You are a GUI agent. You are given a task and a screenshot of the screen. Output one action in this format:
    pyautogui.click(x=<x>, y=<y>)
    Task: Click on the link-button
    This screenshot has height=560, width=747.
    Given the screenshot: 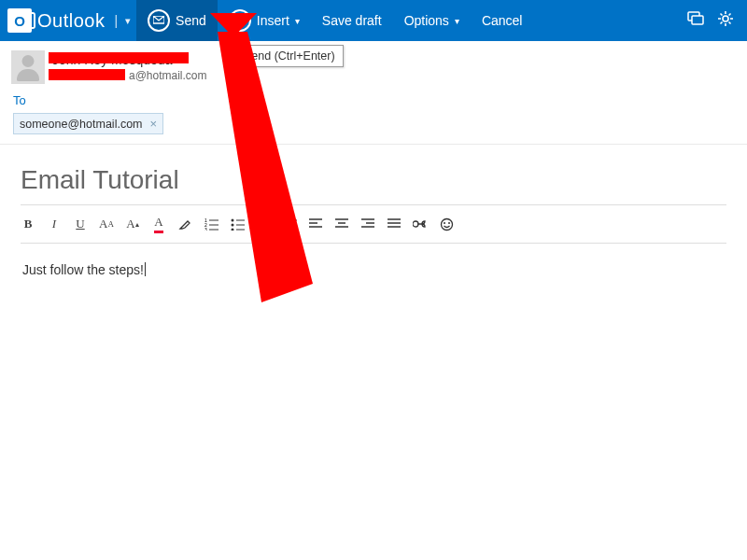 What is the action you would take?
    pyautogui.click(x=420, y=224)
    